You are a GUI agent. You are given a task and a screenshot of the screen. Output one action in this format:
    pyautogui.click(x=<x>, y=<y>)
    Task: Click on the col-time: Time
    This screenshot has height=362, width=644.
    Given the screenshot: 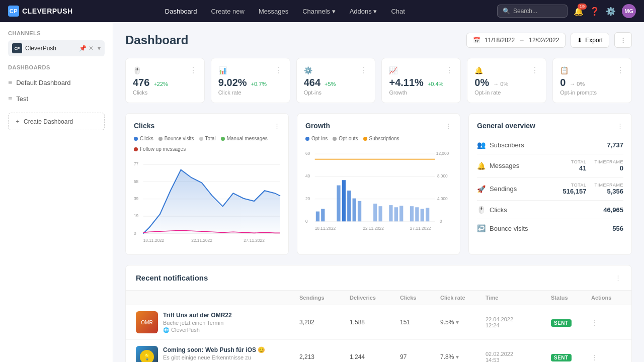 What is the action you would take?
    pyautogui.click(x=518, y=298)
    